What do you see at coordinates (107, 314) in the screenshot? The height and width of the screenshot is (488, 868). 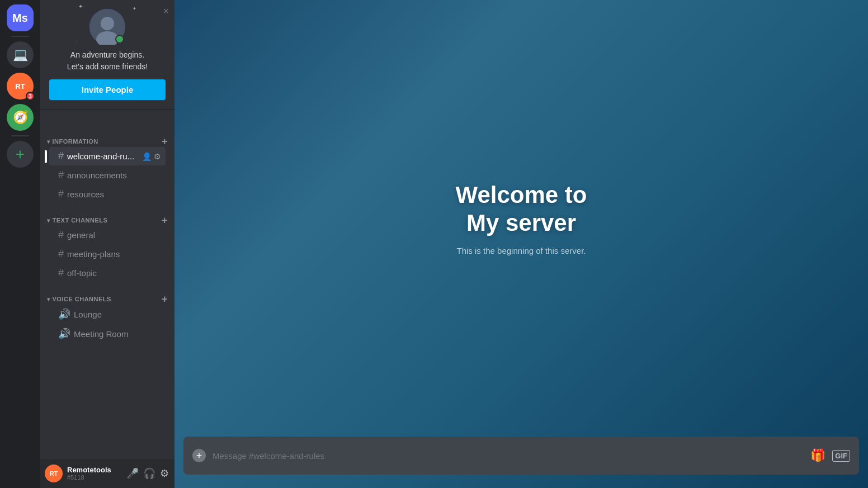 I see `channel-item-lounge: 🔊 Lounge` at bounding box center [107, 314].